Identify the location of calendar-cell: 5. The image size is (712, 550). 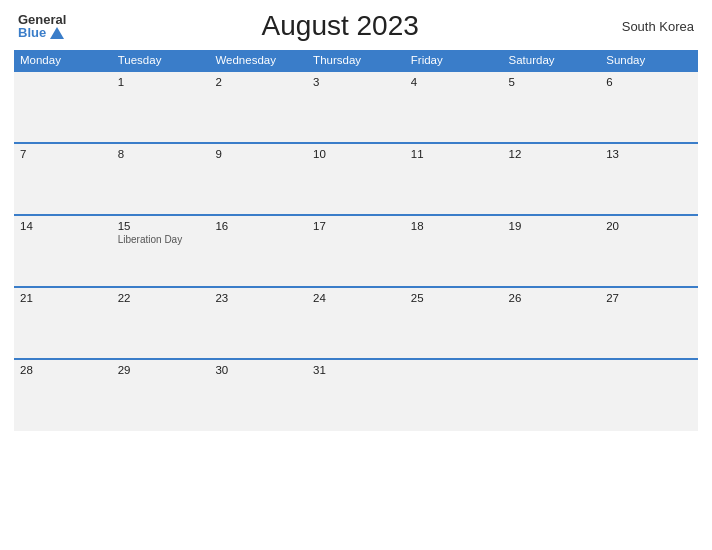
(552, 107).